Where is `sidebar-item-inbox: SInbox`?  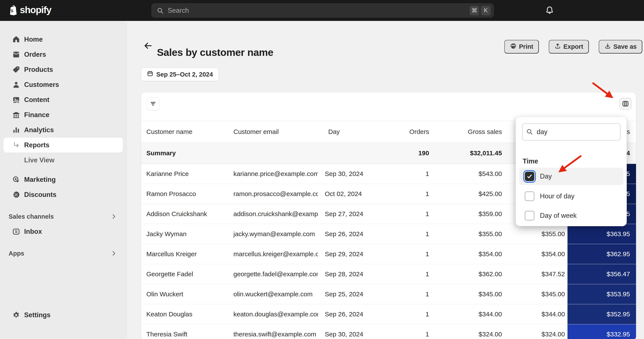 sidebar-item-inbox: SInbox is located at coordinates (64, 232).